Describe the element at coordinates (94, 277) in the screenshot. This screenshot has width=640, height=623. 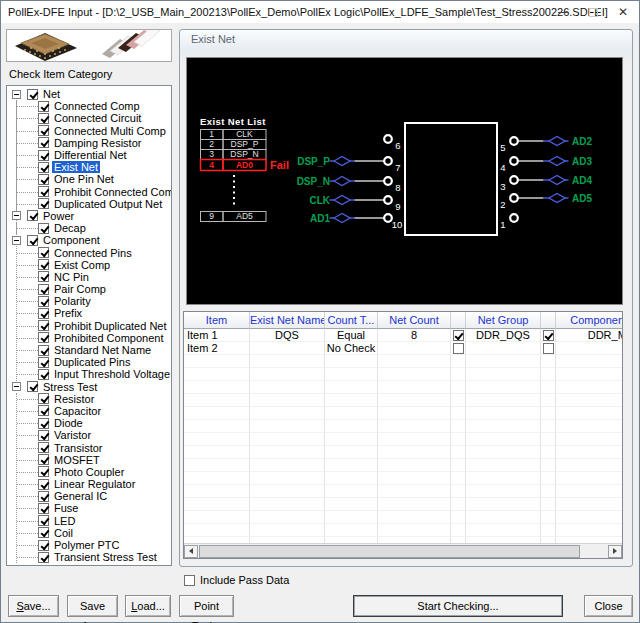
I see `tree-item-nc-pin: NC Pin` at that location.